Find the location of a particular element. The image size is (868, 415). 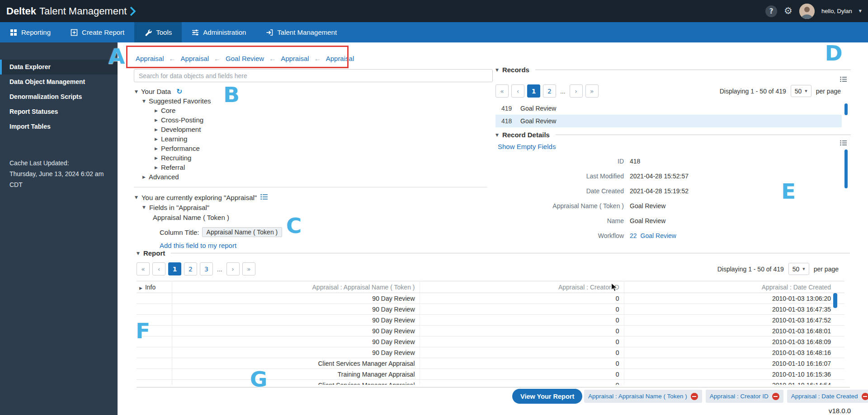

gear-icon: ⚙ is located at coordinates (788, 11).